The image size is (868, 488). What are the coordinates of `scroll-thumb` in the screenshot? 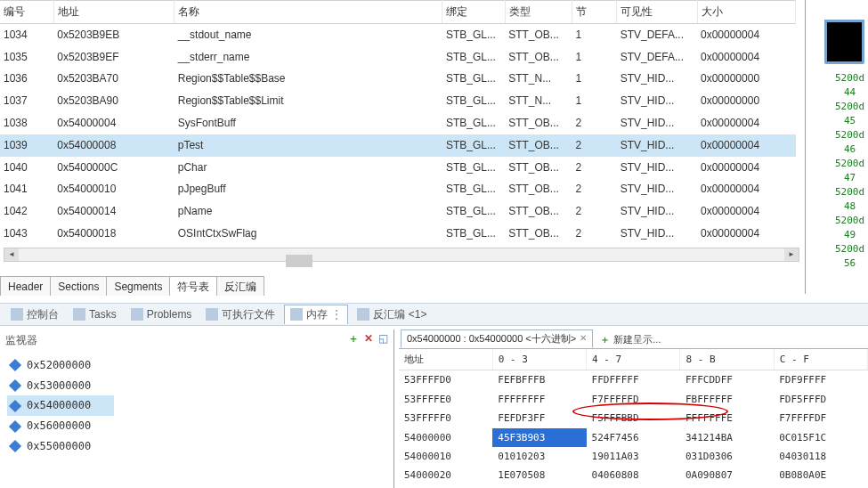 It's located at (299, 261).